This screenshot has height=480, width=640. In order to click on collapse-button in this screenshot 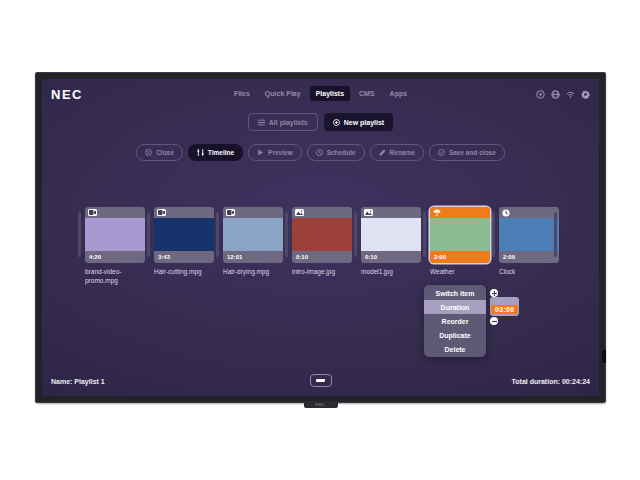, I will do `click(321, 380)`.